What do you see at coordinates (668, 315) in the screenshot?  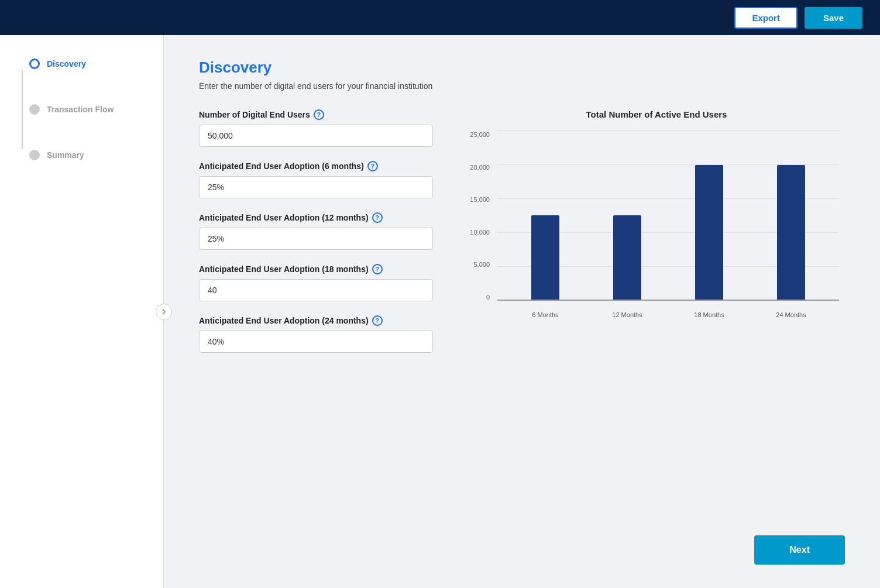 I see `chart-x-labels: 6 Months12 Months18 Months24 Months` at bounding box center [668, 315].